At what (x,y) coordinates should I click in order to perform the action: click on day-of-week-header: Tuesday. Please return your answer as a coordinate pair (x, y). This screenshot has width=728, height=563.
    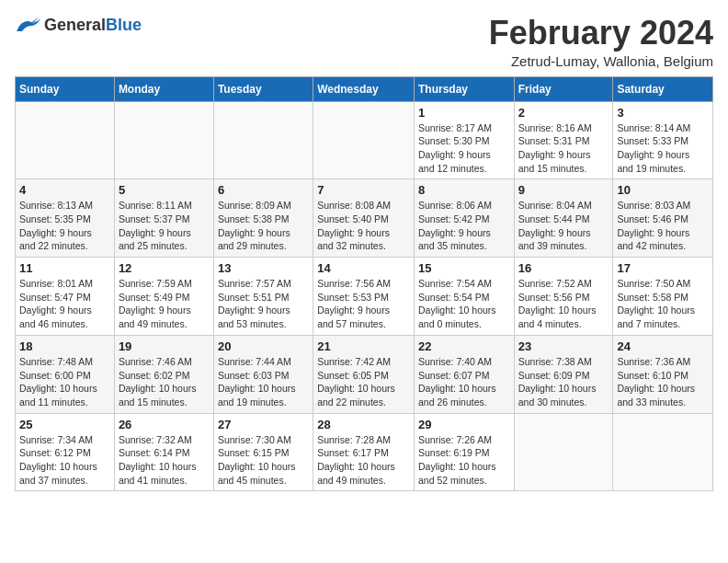
    Looking at the image, I should click on (263, 88).